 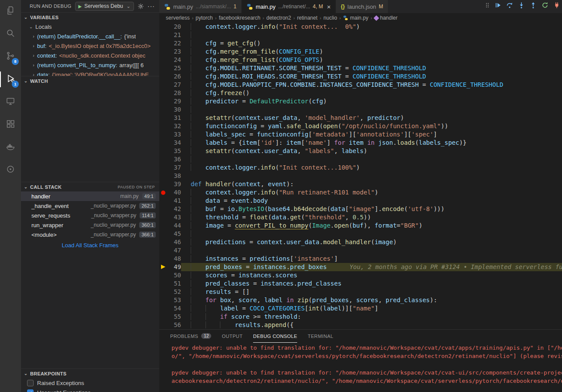 What do you see at coordinates (90, 17) in the screenshot?
I see `variables-section-header: ⌄ VARIABLES` at bounding box center [90, 17].